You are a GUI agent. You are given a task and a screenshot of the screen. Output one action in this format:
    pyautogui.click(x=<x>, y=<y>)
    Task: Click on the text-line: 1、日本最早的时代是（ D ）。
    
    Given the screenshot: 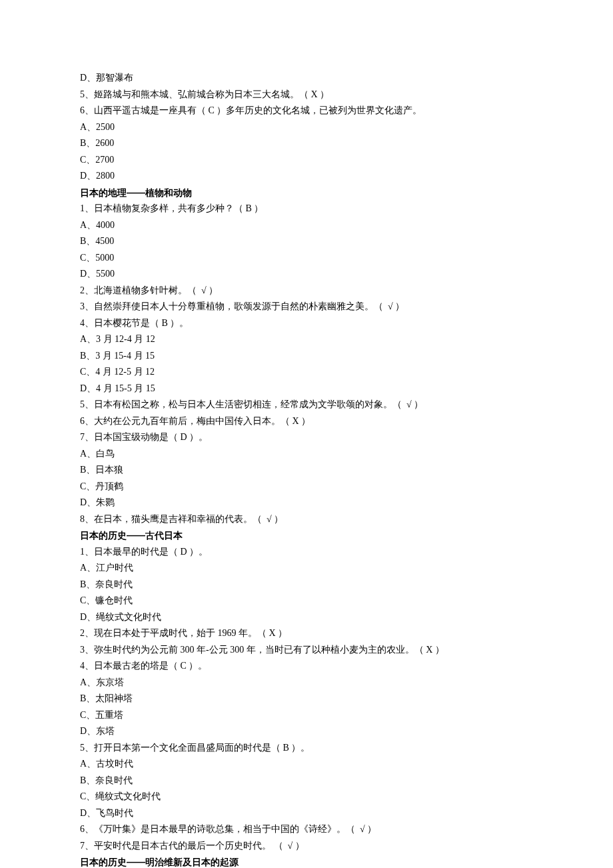 What is the action you would take?
    pyautogui.click(x=306, y=552)
    